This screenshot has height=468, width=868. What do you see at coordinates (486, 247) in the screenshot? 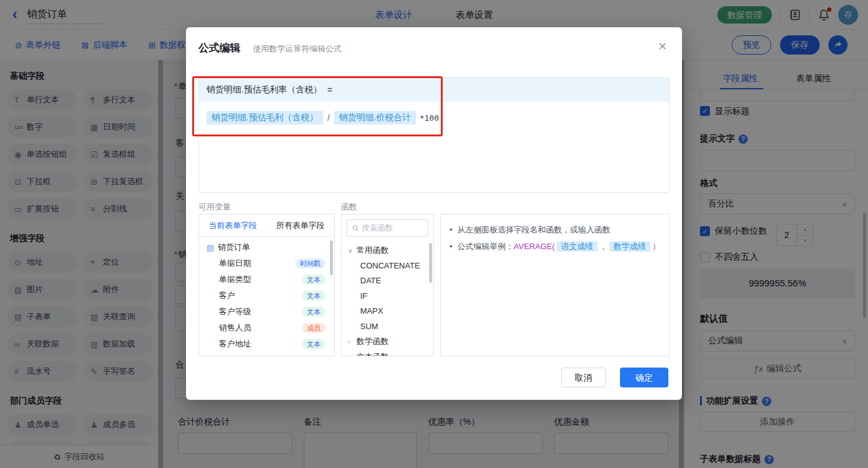
I see `tip-prefix: 公式编辑举例：` at bounding box center [486, 247].